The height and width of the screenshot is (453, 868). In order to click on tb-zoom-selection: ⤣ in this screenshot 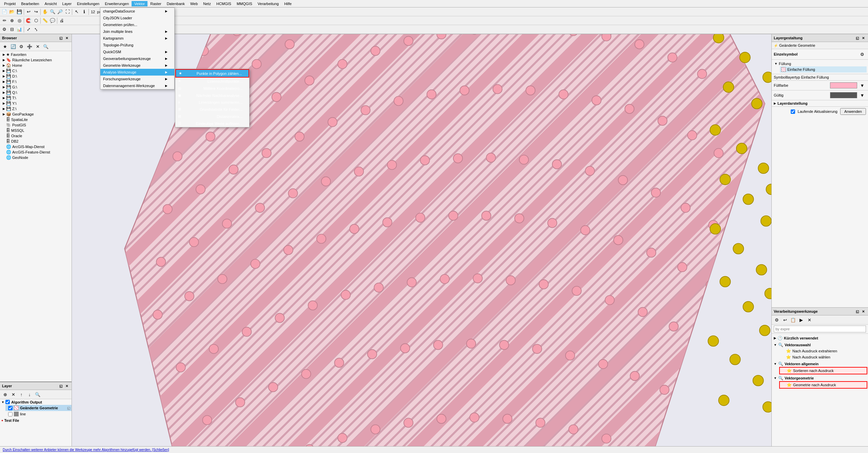, I will do `click(36, 29)`.